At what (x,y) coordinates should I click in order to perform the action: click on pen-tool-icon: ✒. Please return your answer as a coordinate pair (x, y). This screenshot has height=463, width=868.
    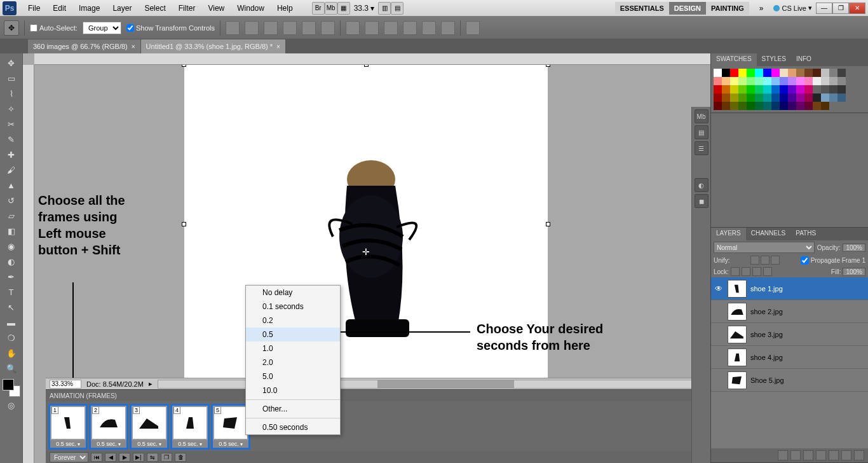
    Looking at the image, I should click on (11, 277).